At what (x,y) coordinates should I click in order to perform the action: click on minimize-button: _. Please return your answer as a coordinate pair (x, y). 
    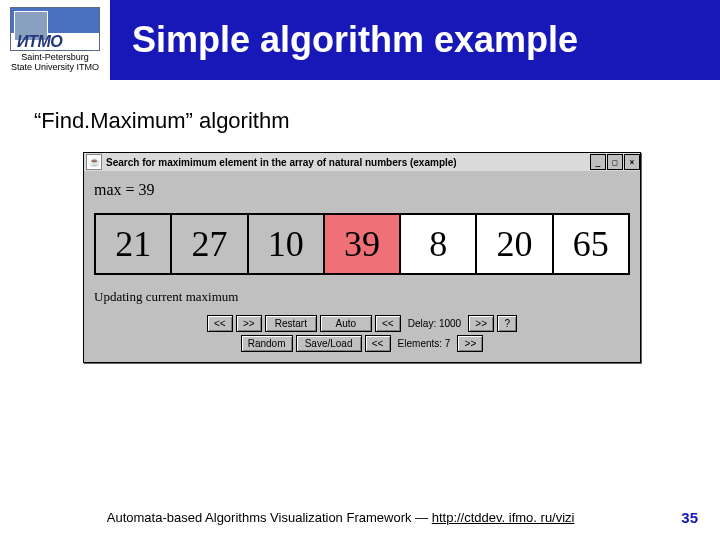
    Looking at the image, I should click on (598, 162).